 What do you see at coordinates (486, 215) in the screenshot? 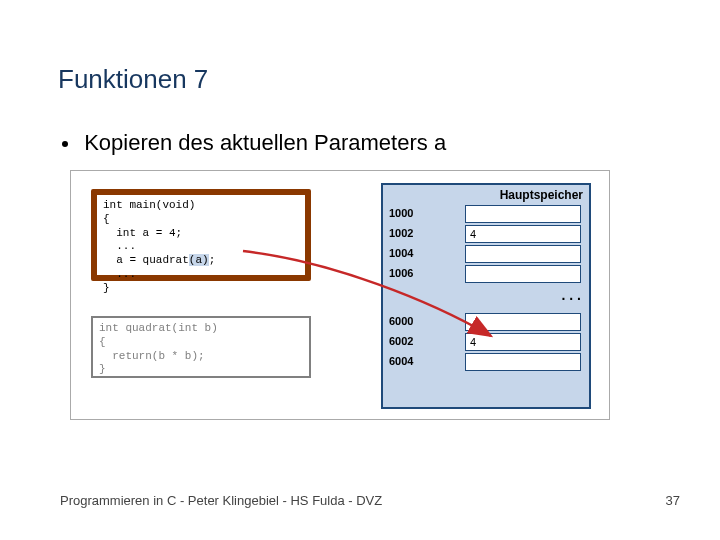
I see `memory-row: 1000` at bounding box center [486, 215].